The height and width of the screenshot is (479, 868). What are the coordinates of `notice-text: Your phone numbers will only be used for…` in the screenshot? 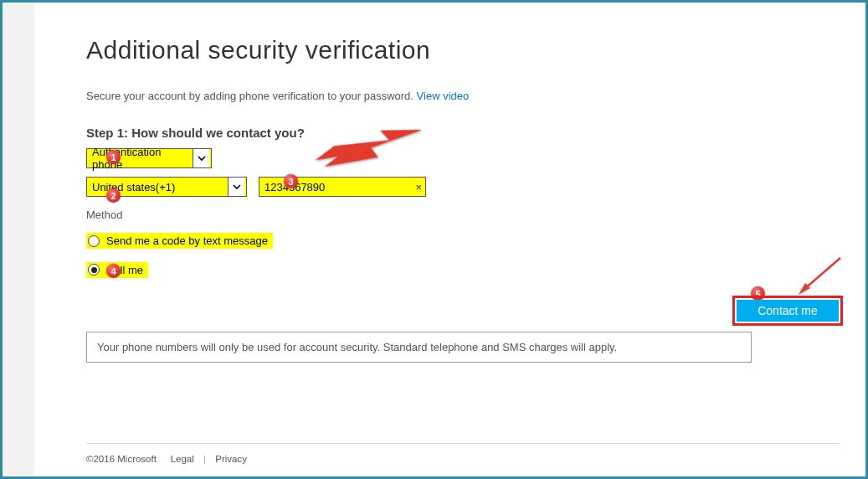 It's located at (419, 347).